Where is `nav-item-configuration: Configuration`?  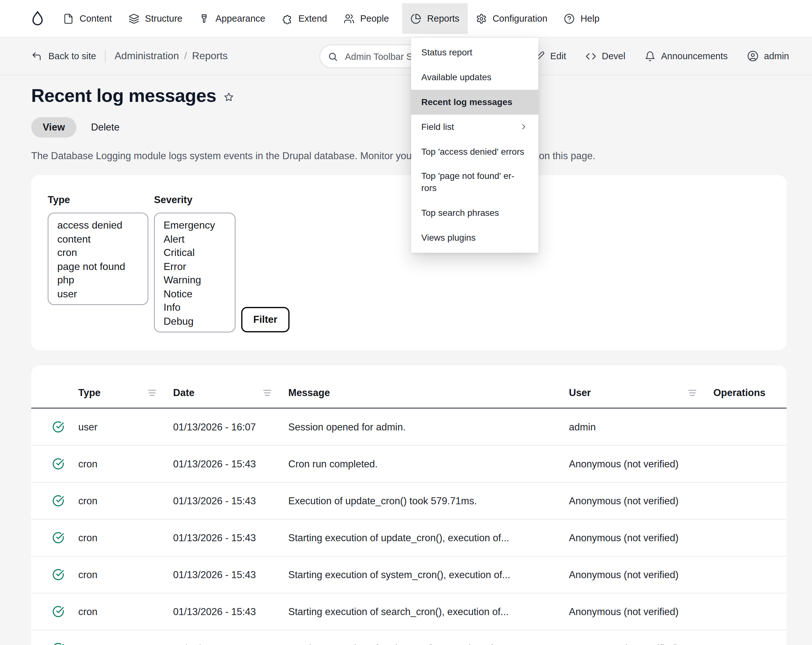
nav-item-configuration: Configuration is located at coordinates (512, 19).